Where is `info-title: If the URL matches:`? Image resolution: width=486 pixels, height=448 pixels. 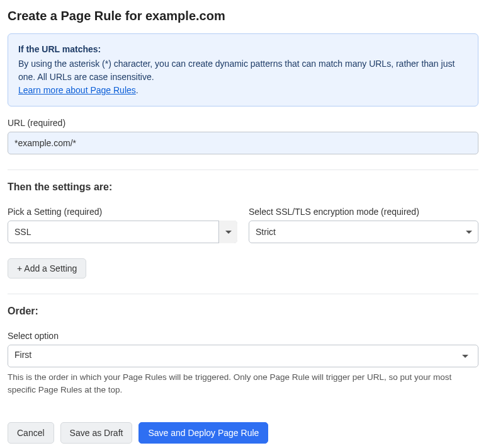
info-title: If the URL matches: is located at coordinates (243, 49).